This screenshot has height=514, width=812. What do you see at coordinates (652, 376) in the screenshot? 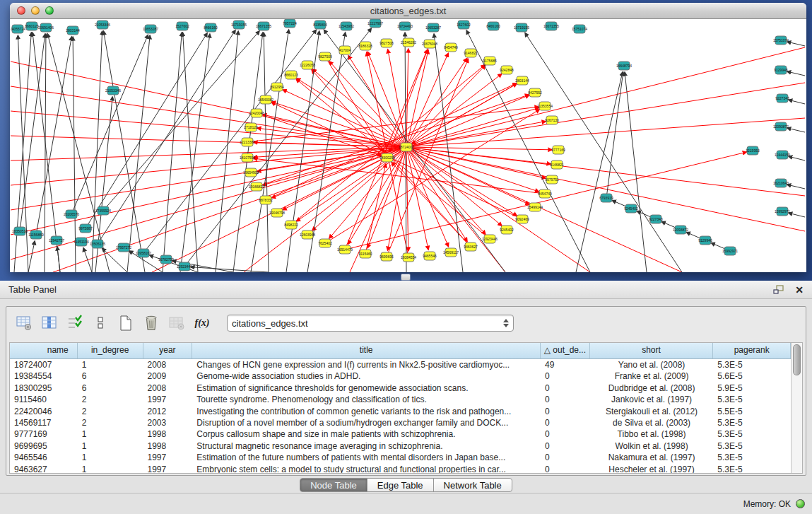
I see `cell-short: Franke et al. (2009)` at bounding box center [652, 376].